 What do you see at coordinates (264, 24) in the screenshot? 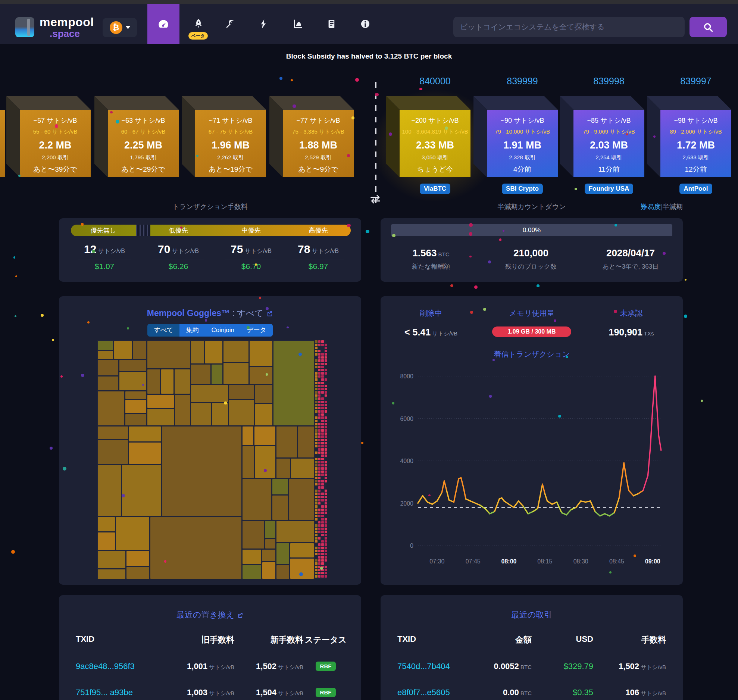
I see `nav-lightning` at bounding box center [264, 24].